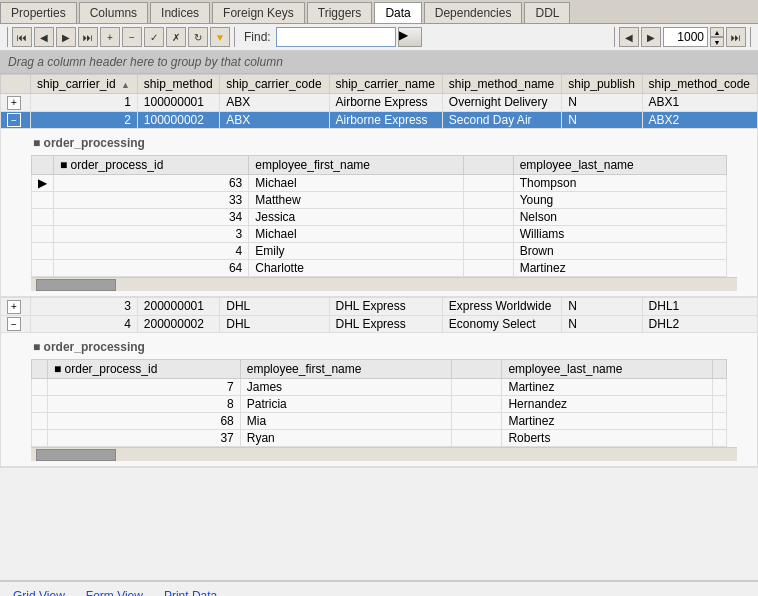 This screenshot has height=596, width=758. I want to click on sub-grid-2: ■ order_process_id employee_first_name e…, so click(379, 403).